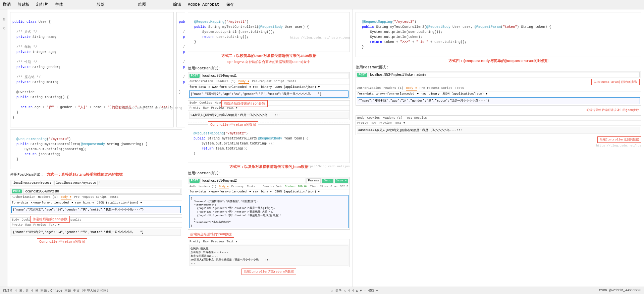  Describe the element at coordinates (4, 24) in the screenshot. I see `sidebar-icon-2: 幻` at that location.